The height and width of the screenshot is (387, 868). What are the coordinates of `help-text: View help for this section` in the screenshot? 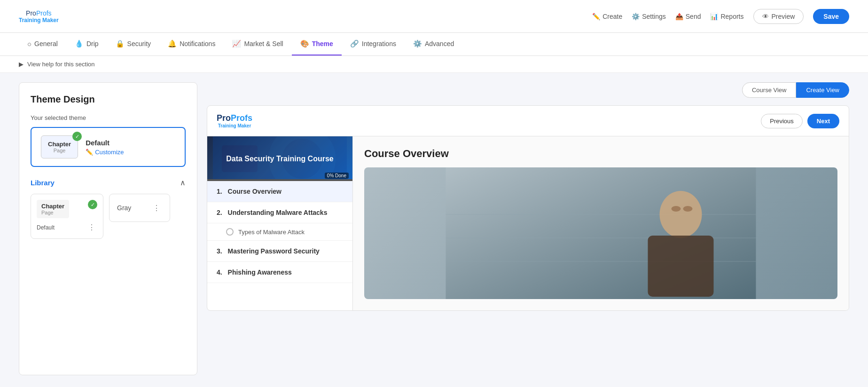 It's located at (61, 64).